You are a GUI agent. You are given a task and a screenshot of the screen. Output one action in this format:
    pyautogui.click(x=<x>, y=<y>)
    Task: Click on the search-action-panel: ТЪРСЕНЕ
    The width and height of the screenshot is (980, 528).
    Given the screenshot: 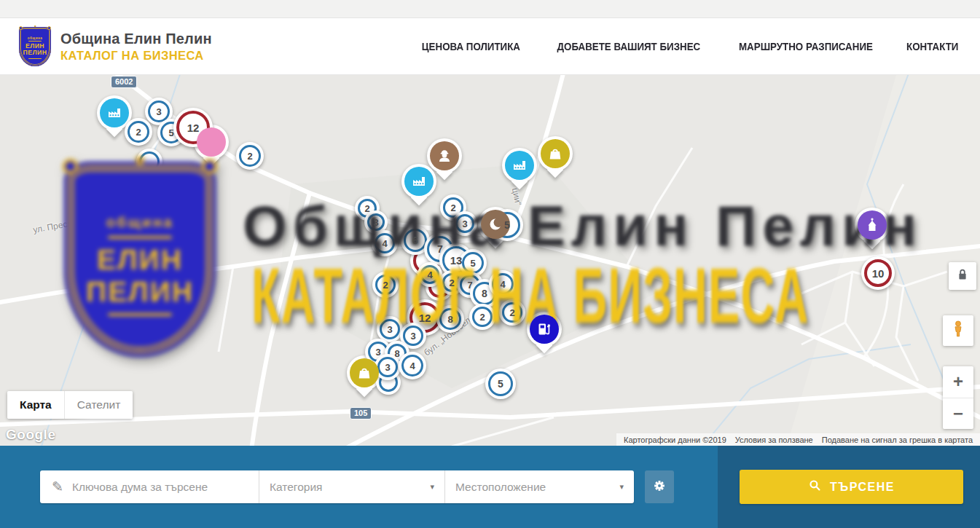 What is the action you would take?
    pyautogui.click(x=849, y=486)
    